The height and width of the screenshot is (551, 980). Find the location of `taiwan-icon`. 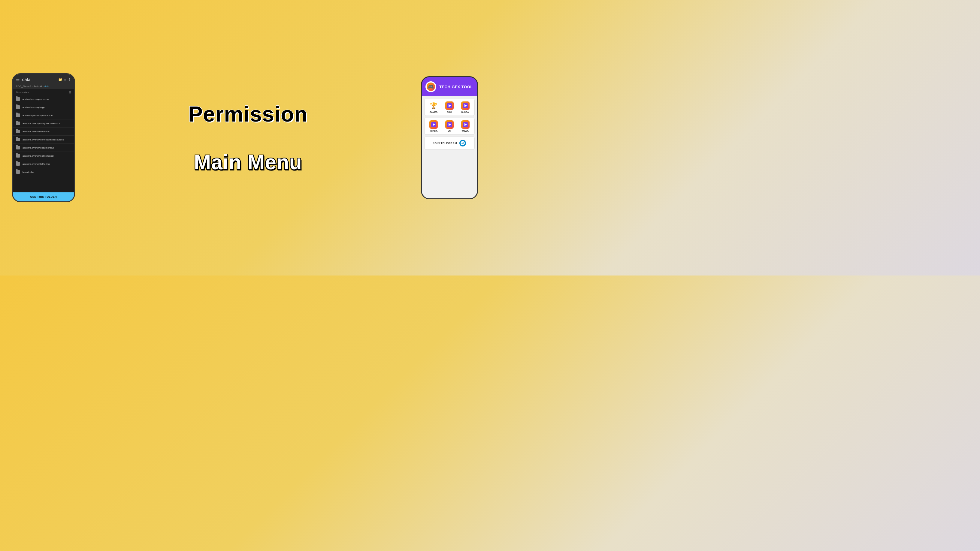

taiwan-icon is located at coordinates (465, 125).